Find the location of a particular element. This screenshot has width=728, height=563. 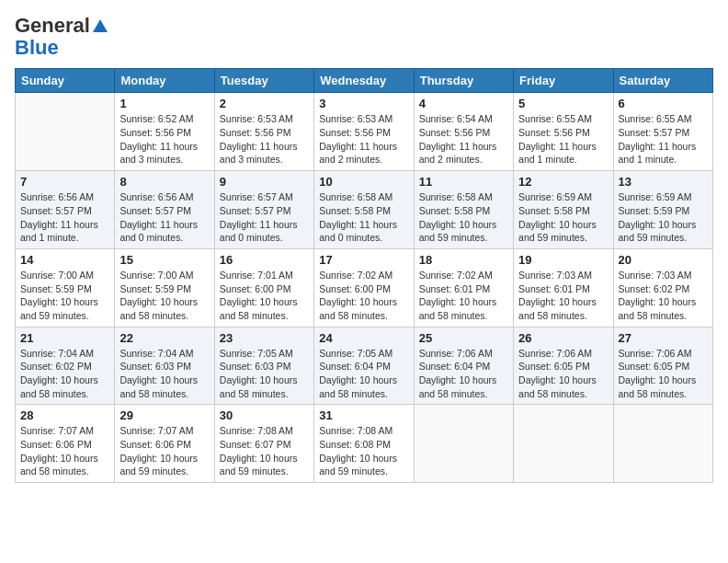

day-info: Sunrise: 6:52 AM Sunset: 5:56 PM Dayligh… is located at coordinates (164, 140).